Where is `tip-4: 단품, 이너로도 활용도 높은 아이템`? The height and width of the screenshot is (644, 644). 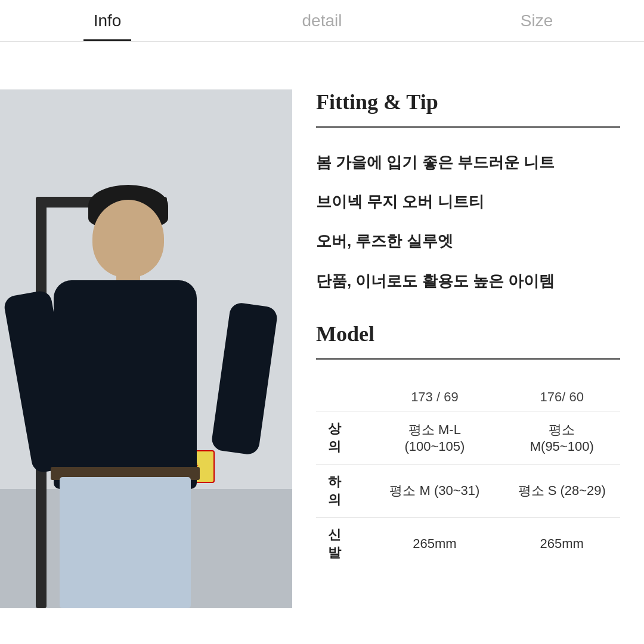 tip-4: 단품, 이너로도 활용도 높은 아이템 is located at coordinates (468, 281).